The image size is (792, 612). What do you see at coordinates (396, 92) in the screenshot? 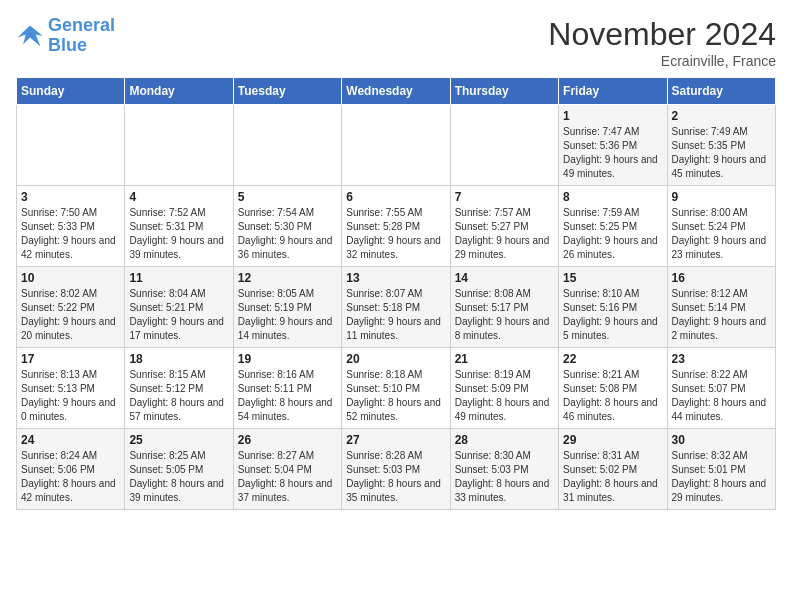
I see `weekday-row: SundayMondayTuesdayWednesdayThursdayFrid…` at bounding box center [396, 92].